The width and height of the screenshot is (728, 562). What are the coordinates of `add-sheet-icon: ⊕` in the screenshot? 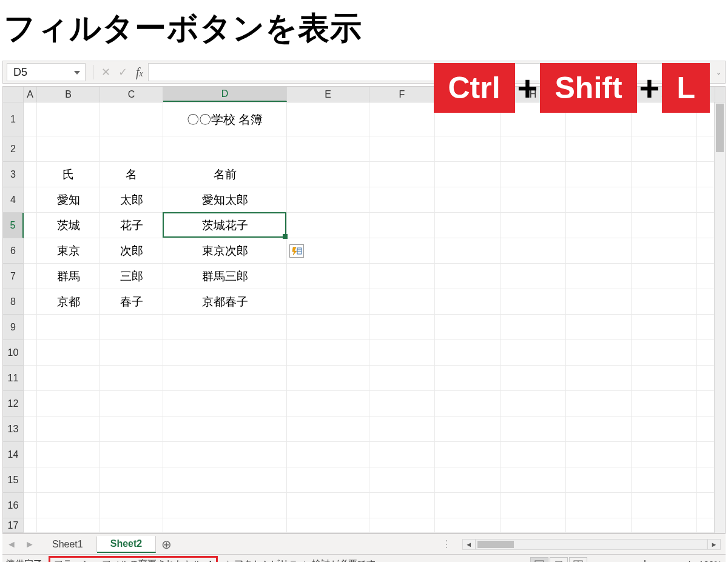 It's located at (166, 544).